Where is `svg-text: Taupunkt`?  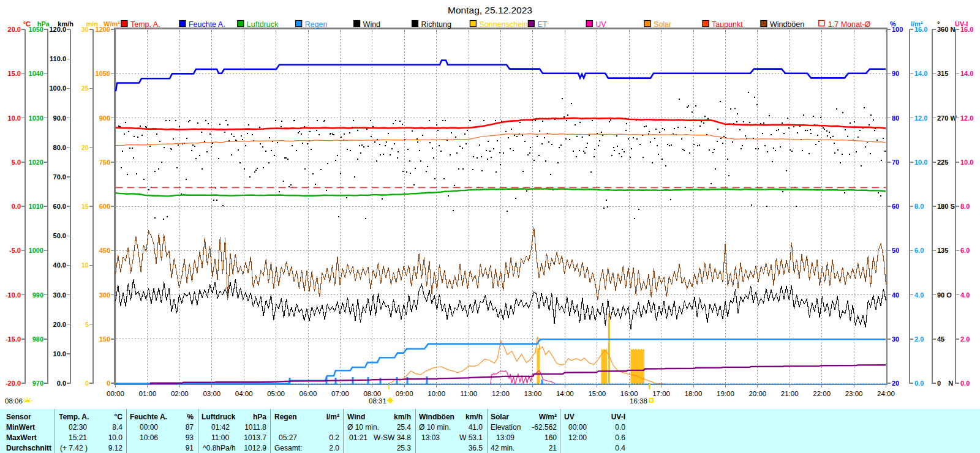
svg-text: Taupunkt is located at coordinates (728, 24).